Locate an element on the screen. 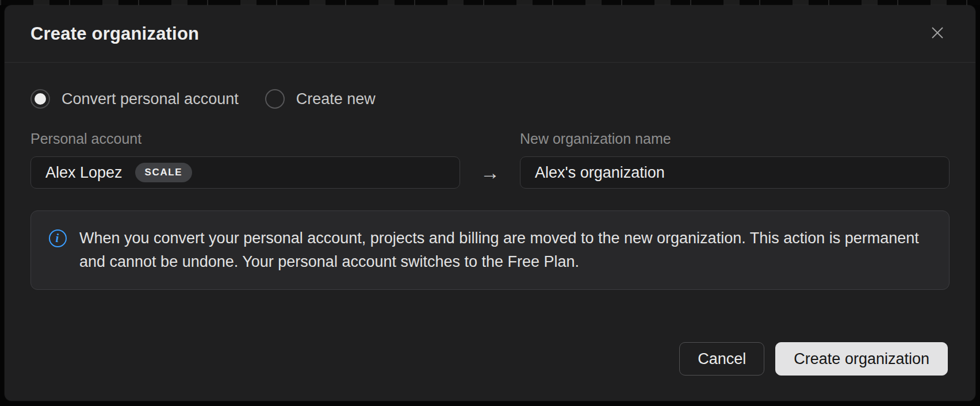  new-organization-label: New organization name is located at coordinates (735, 139).